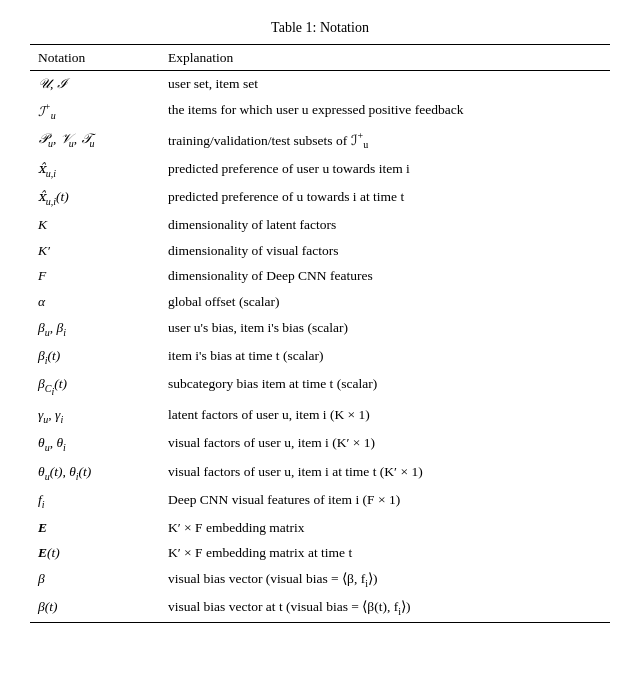  Describe the element at coordinates (95, 608) in the screenshot. I see `notation-cell: β(t)` at that location.